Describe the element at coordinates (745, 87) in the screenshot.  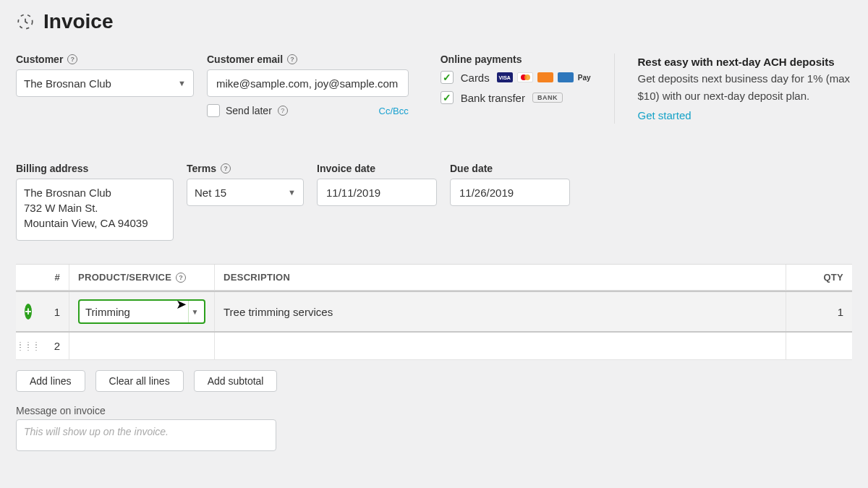
I see `promo-body: Get deposits next business day for 1% (m…` at that location.